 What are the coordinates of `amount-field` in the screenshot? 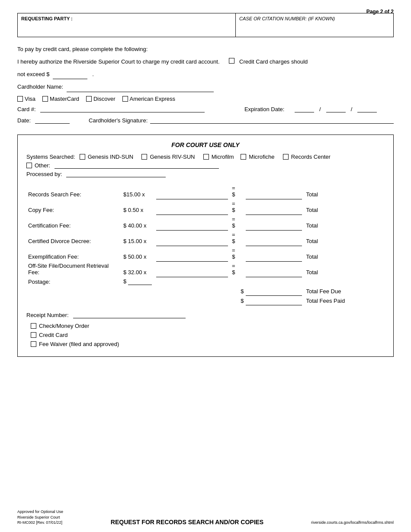 It's located at (70, 75).